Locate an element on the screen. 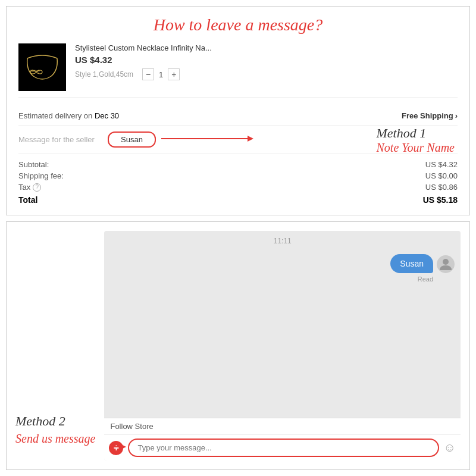  chat-bubble-row: Susan is located at coordinates (422, 264).